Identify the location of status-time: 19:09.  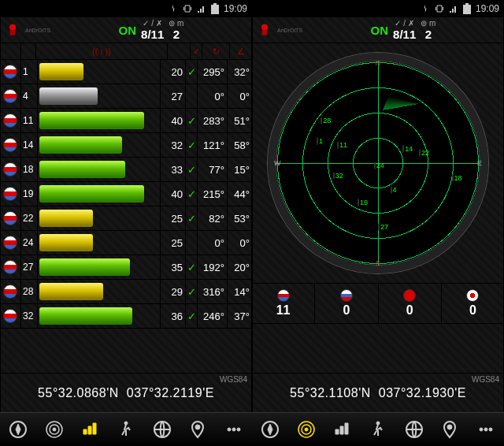
(487, 9).